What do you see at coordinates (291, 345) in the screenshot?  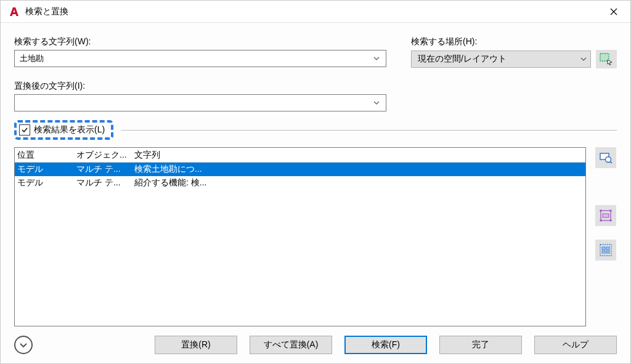 I see `replace-all-button: すべて置換(A)` at bounding box center [291, 345].